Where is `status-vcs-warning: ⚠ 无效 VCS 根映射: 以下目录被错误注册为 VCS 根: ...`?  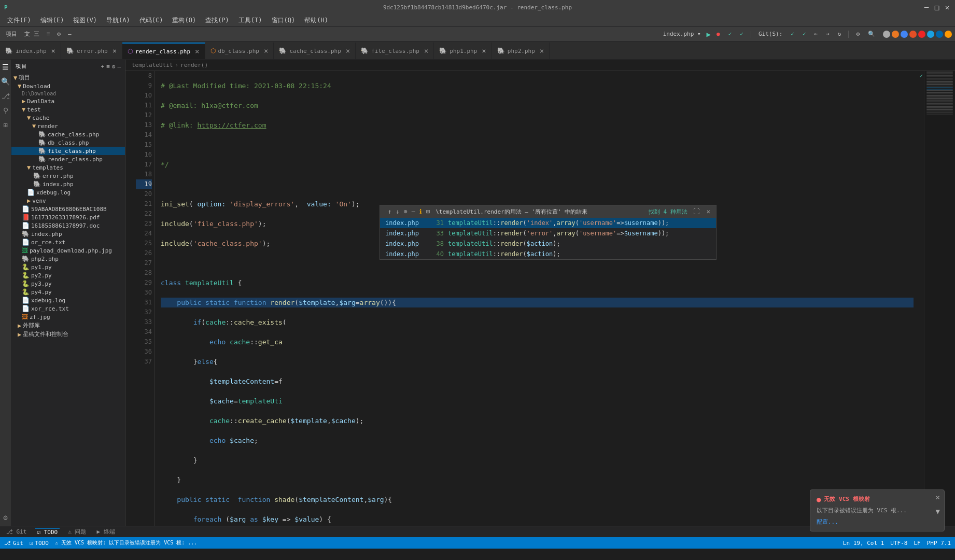 status-vcs-warning: ⚠ 无效 VCS 根映射: 以下目录被错误注册为 VCS 根: ... is located at coordinates (126, 543).